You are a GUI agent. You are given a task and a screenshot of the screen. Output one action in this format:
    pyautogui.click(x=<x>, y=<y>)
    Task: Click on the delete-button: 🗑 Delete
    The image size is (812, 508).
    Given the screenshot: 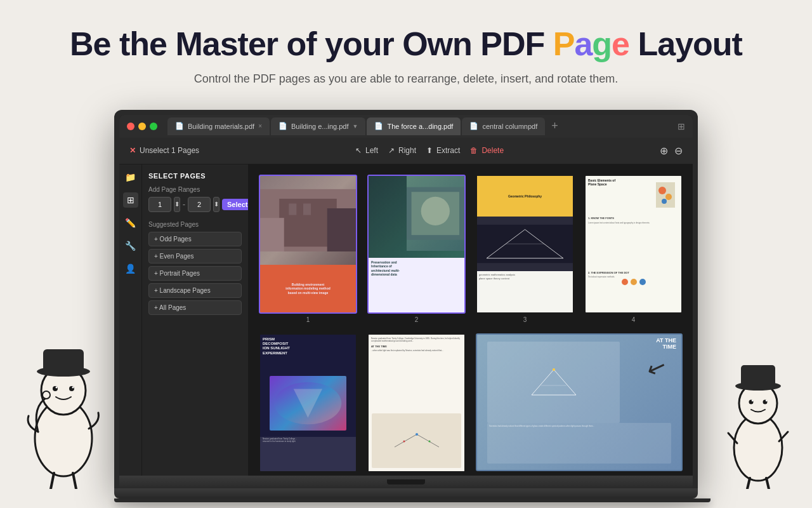 What is the action you would take?
    pyautogui.click(x=487, y=150)
    